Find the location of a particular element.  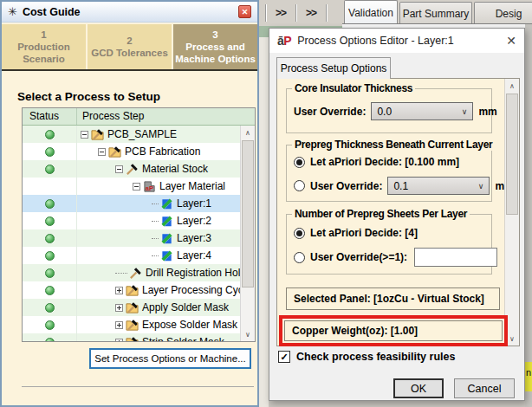

node-label: Layer:4 is located at coordinates (194, 255).